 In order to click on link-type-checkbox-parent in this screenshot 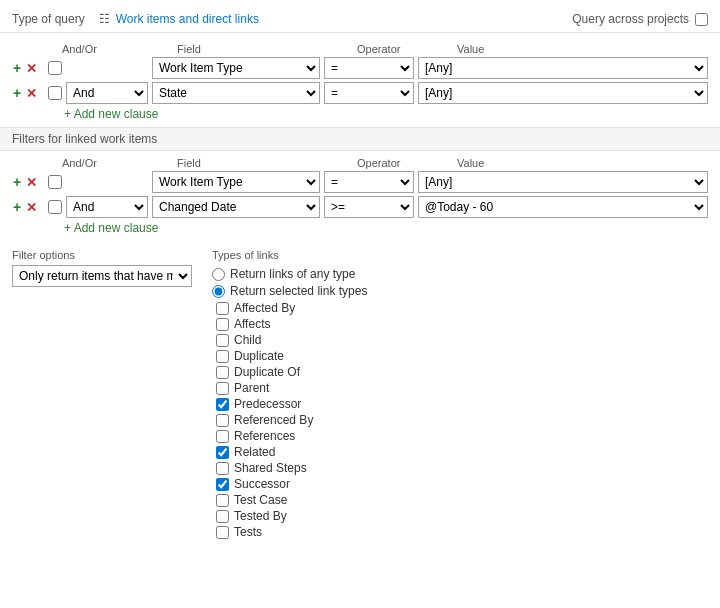, I will do `click(222, 388)`.